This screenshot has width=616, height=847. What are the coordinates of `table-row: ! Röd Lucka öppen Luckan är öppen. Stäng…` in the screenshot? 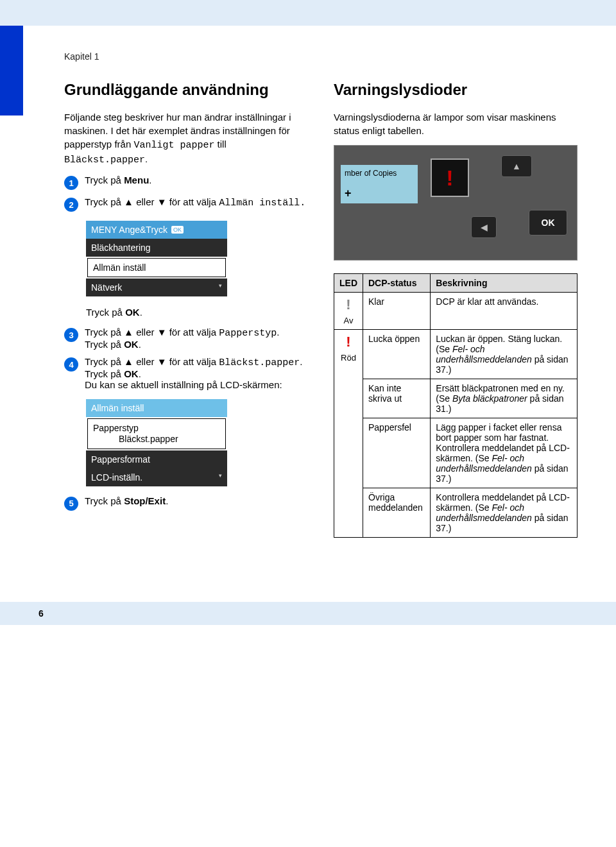 It's located at (456, 354).